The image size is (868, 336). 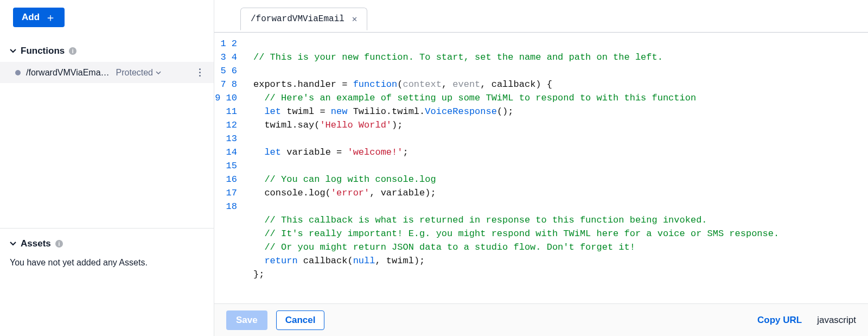 What do you see at coordinates (297, 19) in the screenshot?
I see `tab-title: /forwardVMViaEmail` at bounding box center [297, 19].